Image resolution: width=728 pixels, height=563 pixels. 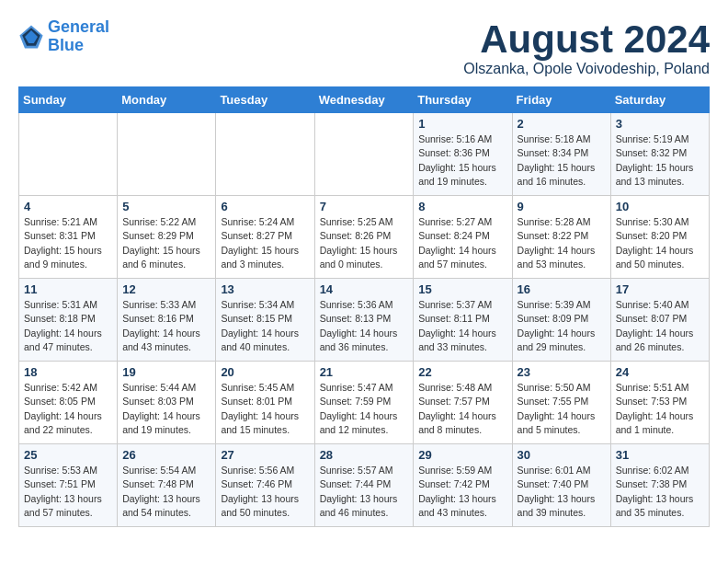 What do you see at coordinates (265, 372) in the screenshot?
I see `day-number: 20` at bounding box center [265, 372].